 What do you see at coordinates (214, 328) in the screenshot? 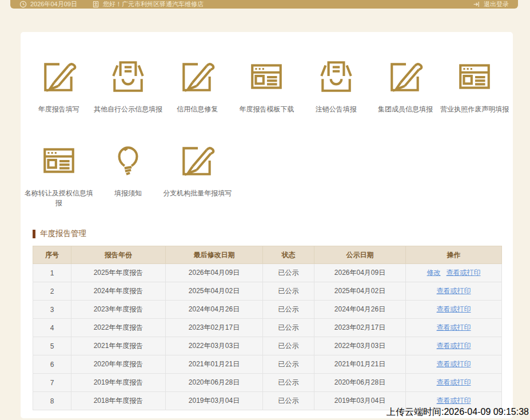
I see `cell-last-modified: 2023年02月17日` at bounding box center [214, 328].